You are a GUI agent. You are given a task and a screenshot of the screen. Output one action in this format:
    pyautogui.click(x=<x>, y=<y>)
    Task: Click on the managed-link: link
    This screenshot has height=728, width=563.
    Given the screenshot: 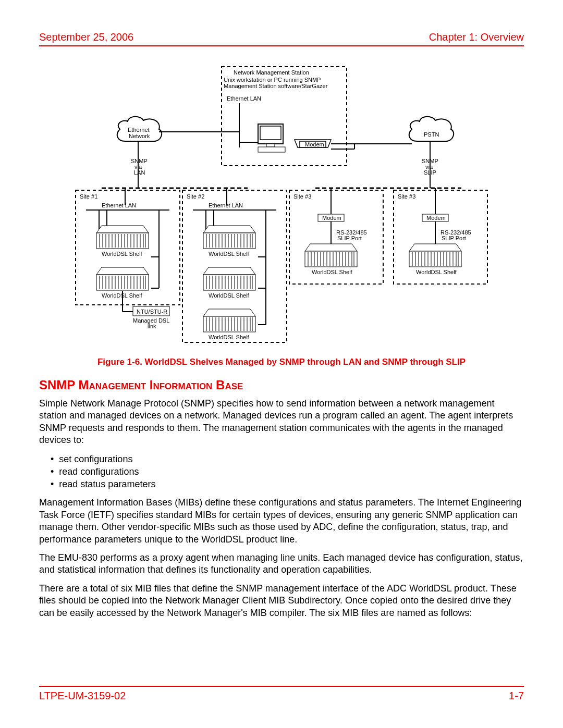 What is the action you would take?
    pyautogui.click(x=152, y=326)
    